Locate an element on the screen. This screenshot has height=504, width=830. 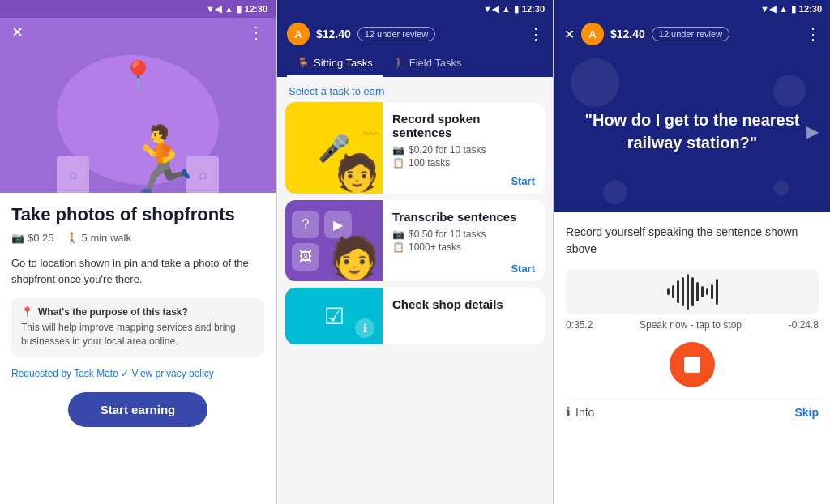
waveform-display is located at coordinates (692, 292).